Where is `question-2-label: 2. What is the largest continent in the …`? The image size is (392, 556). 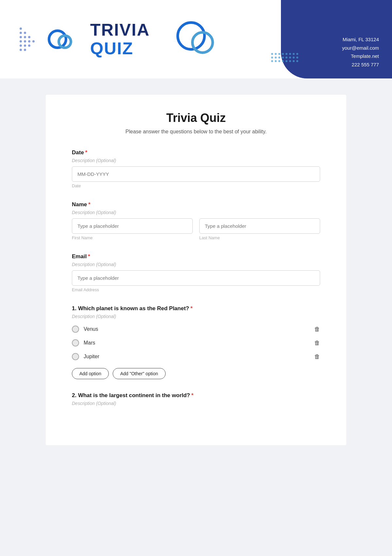 question-2-label: 2. What is the largest continent in the … is located at coordinates (196, 396).